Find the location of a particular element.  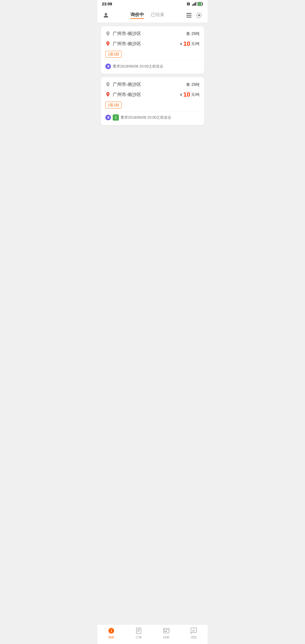

price-row-1: ¥ 10 元/吨 is located at coordinates (190, 44).